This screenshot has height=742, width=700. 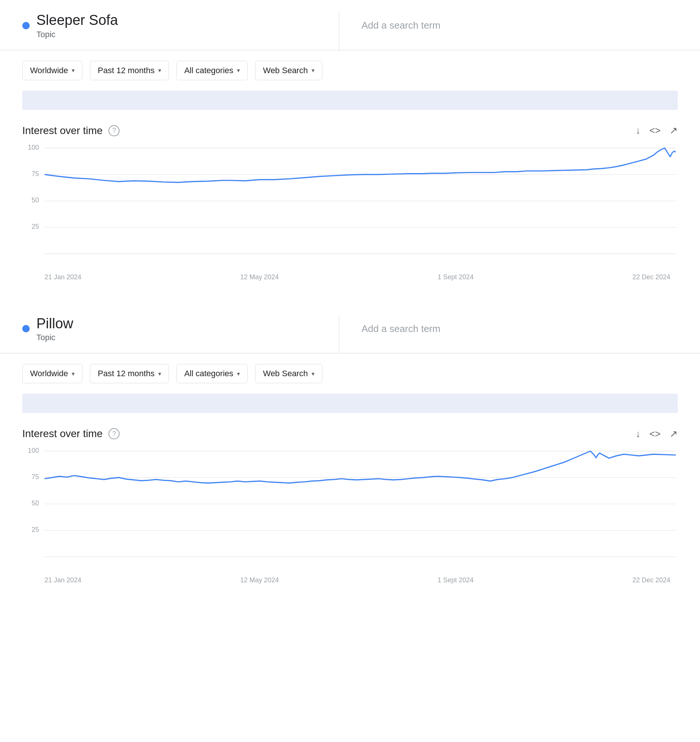 What do you see at coordinates (350, 374) in the screenshot?
I see `filter-bar-2: Worldwide ▾ Past 12 months ▾ All categor…` at bounding box center [350, 374].